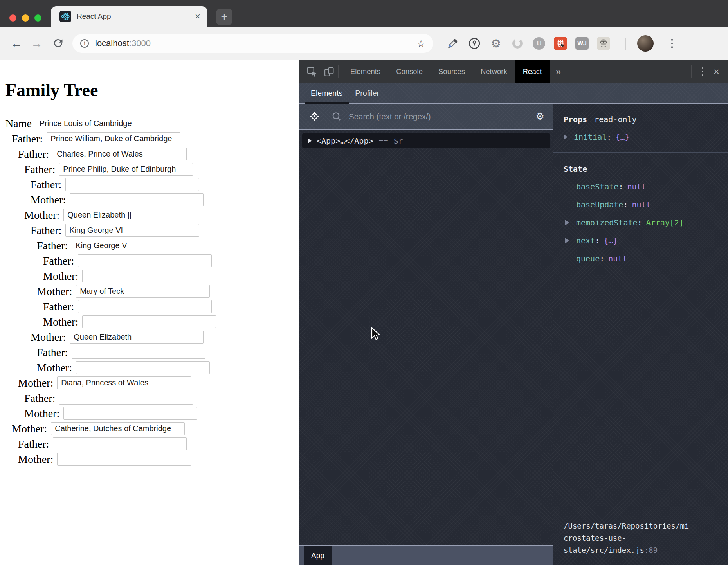 The height and width of the screenshot is (565, 728). Describe the element at coordinates (25, 18) in the screenshot. I see `window-minimize-button` at that location.